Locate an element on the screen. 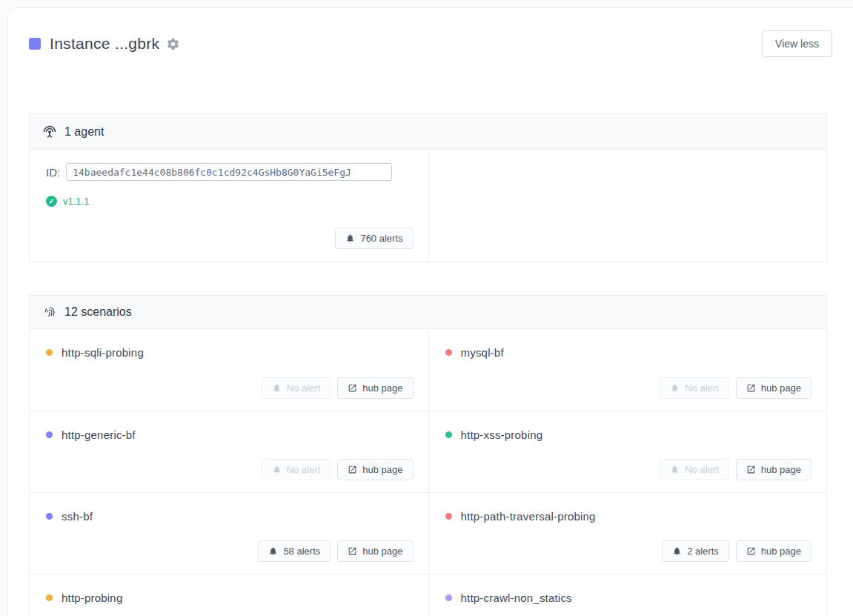  agent-id-label: ID: is located at coordinates (53, 172).